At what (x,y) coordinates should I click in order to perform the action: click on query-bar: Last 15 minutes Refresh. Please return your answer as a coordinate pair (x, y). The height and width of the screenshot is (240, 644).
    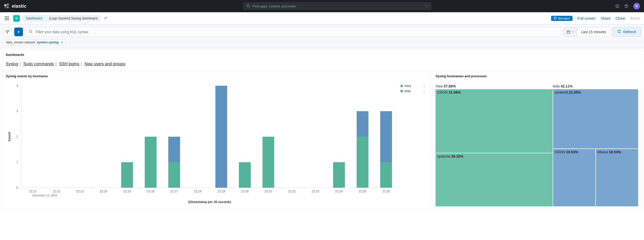
    Looking at the image, I should click on (322, 32).